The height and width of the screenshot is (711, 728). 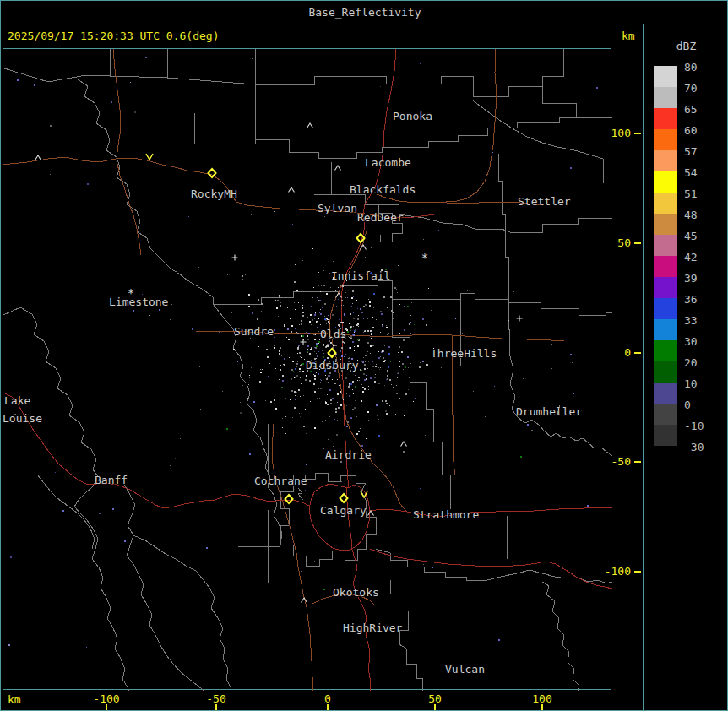 I want to click on legend-value-label: 57, so click(x=703, y=152).